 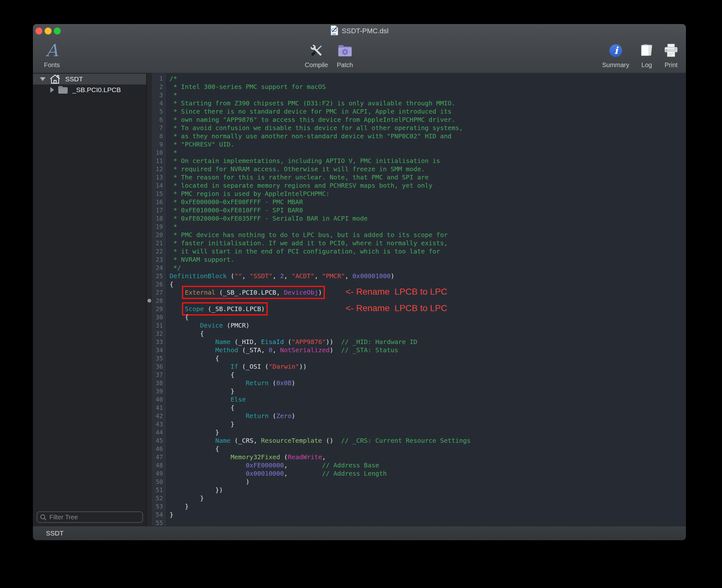 I want to click on log-button: Log, so click(x=647, y=55).